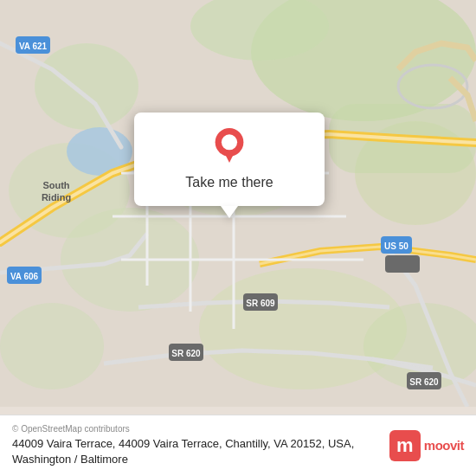 The image size is (476, 476). I want to click on svg-text: VA 621, so click(33, 47).